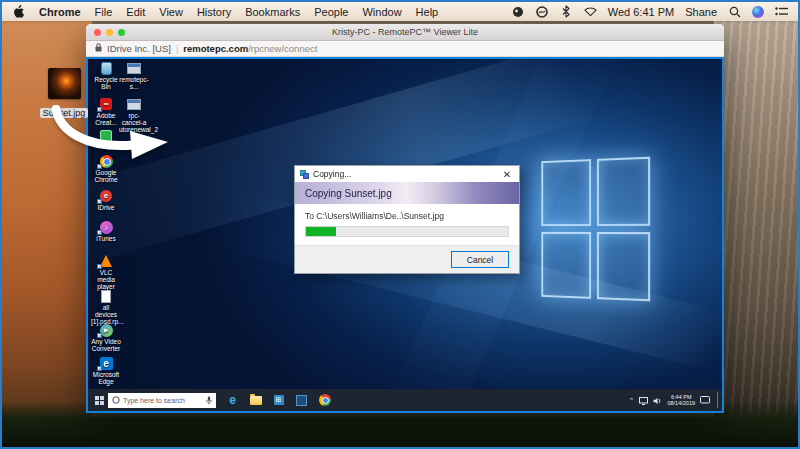  Describe the element at coordinates (64, 84) in the screenshot. I see `sunset-thumbnail-icon` at that location.